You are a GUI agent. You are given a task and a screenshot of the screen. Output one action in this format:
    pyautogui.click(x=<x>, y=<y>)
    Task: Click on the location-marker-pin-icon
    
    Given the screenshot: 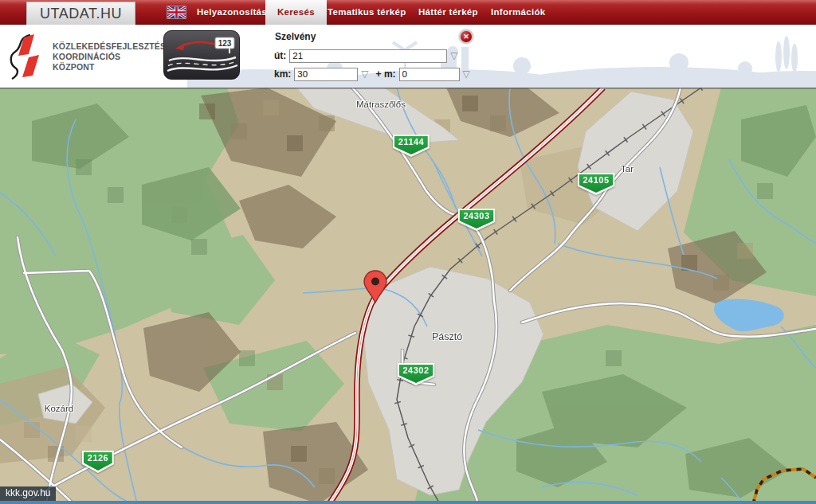 What is the action you would take?
    pyautogui.click(x=375, y=288)
    